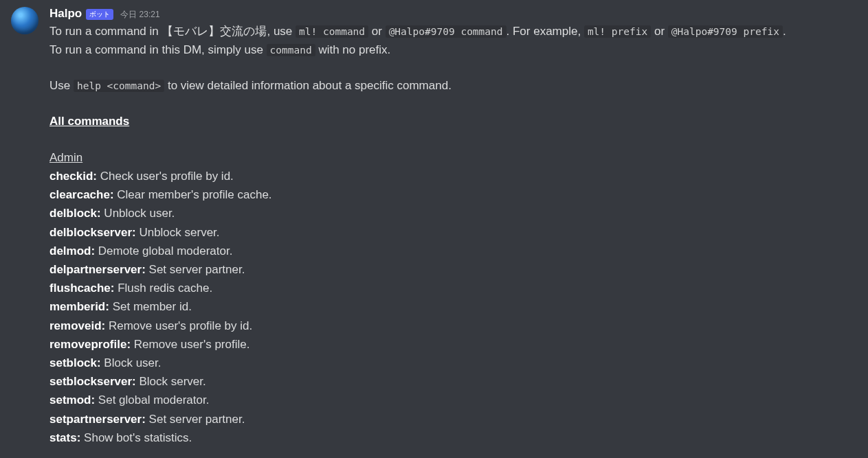 This screenshot has width=868, height=458. Describe the element at coordinates (65, 438) in the screenshot. I see `command-name: stats:` at that location.